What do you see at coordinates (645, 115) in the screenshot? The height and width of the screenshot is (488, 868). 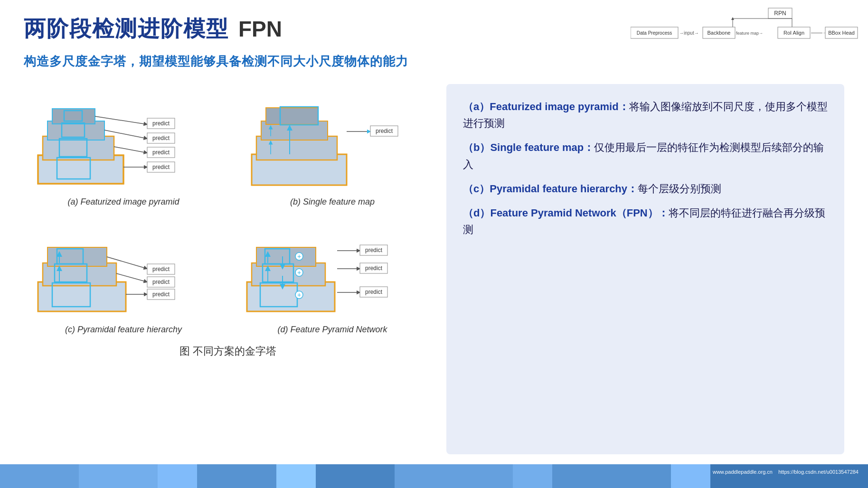 I see `desc-item-a: （a）Featurized image pyramid：将输入图像缩放到不同尺度…` at bounding box center [645, 115].